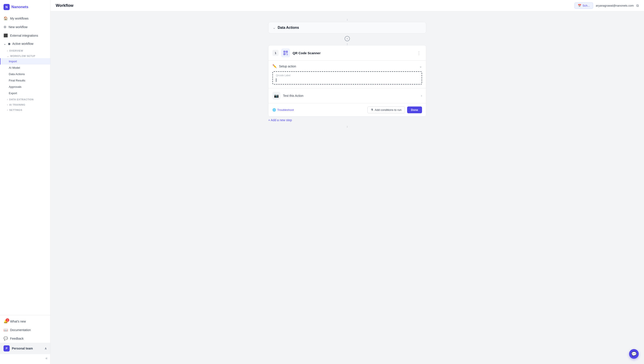 This screenshot has height=364, width=644. Describe the element at coordinates (347, 53) in the screenshot. I see `action-card-header: 1` at that location.